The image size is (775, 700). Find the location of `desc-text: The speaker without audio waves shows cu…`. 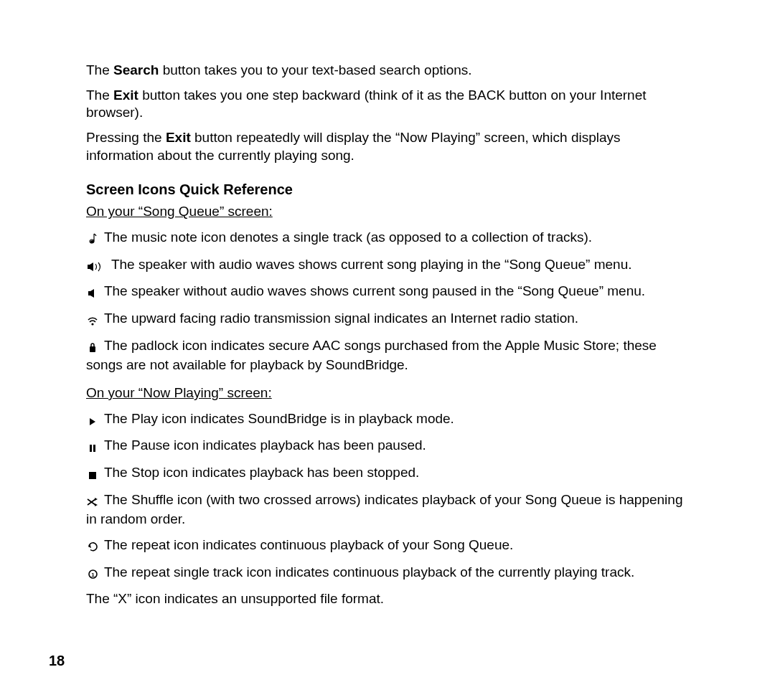

desc-text: The speaker without audio waves shows cu… is located at coordinates (375, 291).